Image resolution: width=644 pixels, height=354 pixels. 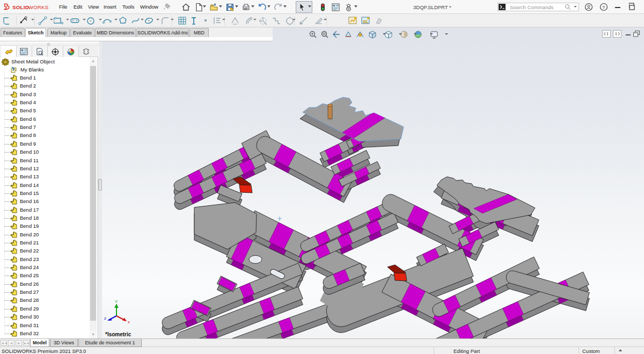 I want to click on svg-text: Y, so click(x=116, y=302).